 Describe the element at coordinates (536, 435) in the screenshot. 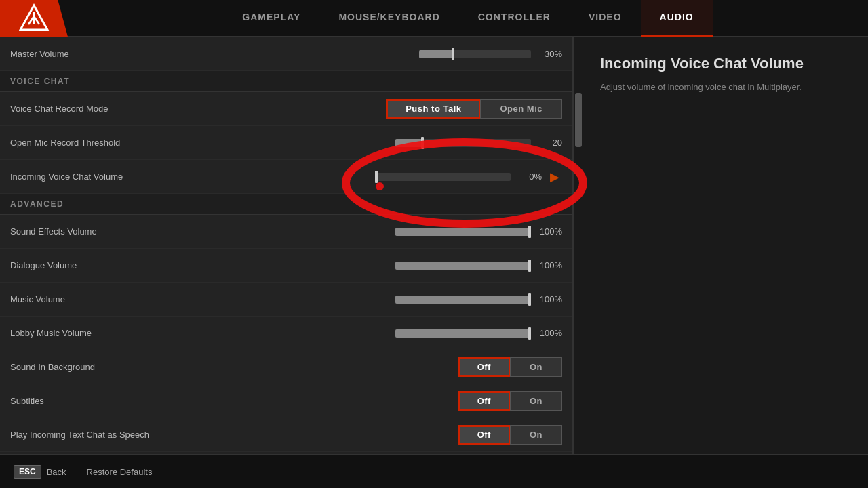

I see `text-chat-speech-on-button: On` at that location.